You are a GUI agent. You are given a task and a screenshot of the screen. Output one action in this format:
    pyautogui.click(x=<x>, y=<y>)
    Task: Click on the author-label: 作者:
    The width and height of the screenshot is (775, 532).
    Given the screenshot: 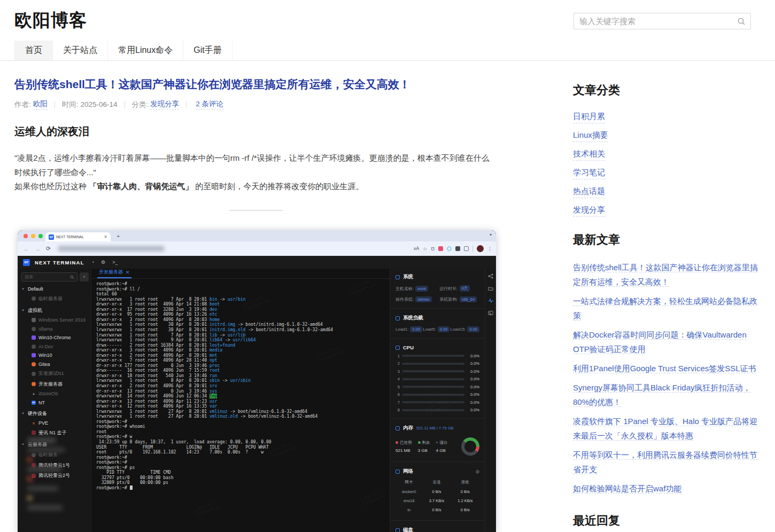 What is the action you would take?
    pyautogui.click(x=22, y=105)
    